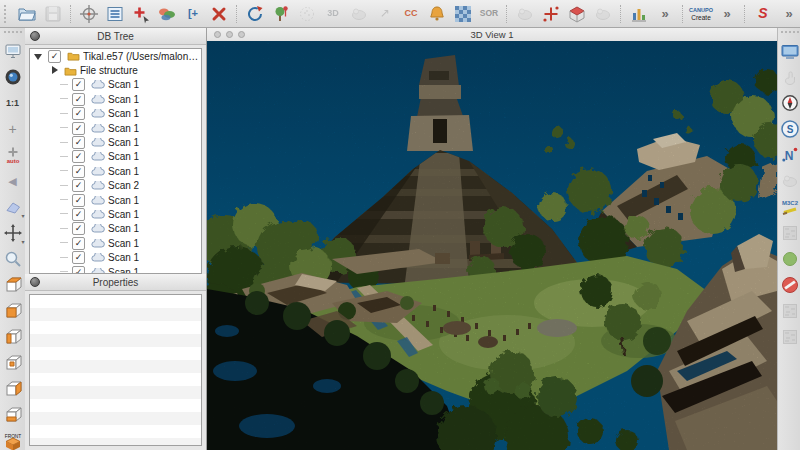 Image resolution: width=800 pixels, height=450 pixels. What do you see at coordinates (116, 114) in the screenshot?
I see `tree-item-scan-3: ✓Scan 1` at bounding box center [116, 114].